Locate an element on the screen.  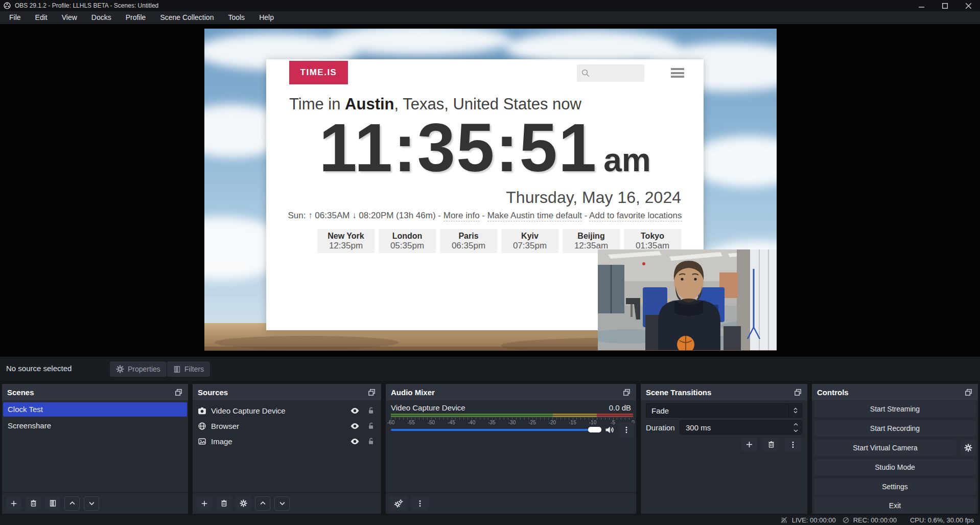
window-title: OBS 29.1.2 - Profile: LLHLS BETA - Scene… is located at coordinates (87, 6).